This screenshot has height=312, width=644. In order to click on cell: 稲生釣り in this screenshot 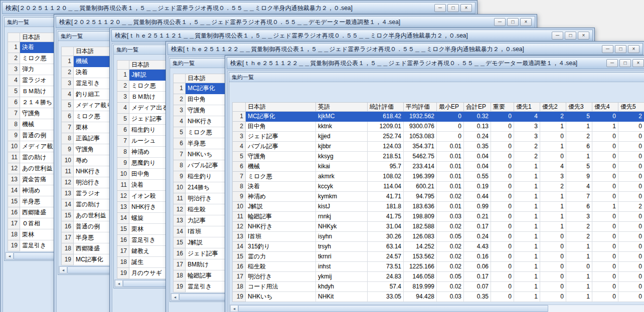, I will do `click(150, 130)`.